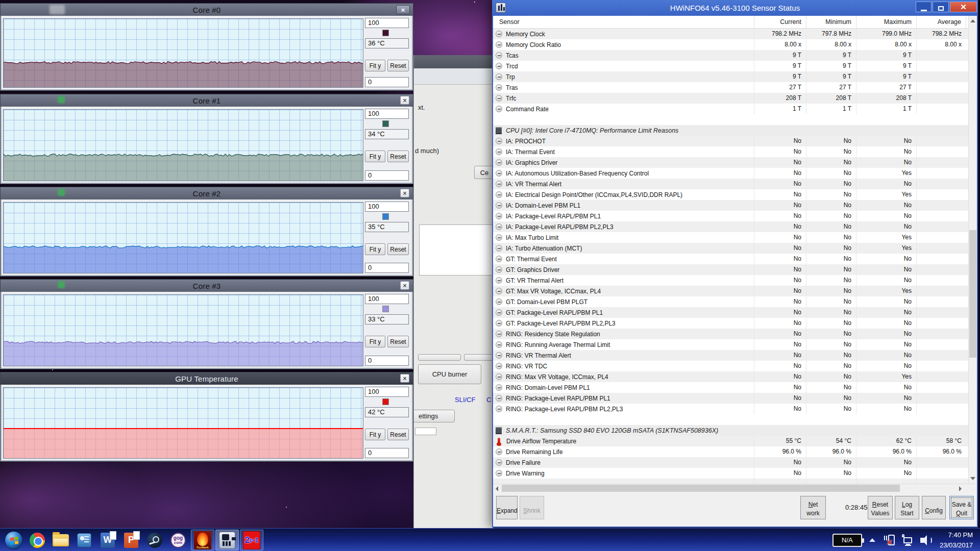 Image resolution: width=980 pixels, height=551 pixels. Describe the element at coordinates (532, 508) in the screenshot. I see `shrink-button: Shrink` at that location.